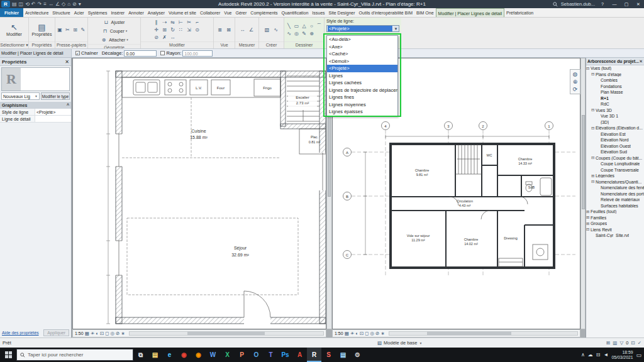 This screenshot has width=644, height=362. What do you see at coordinates (165, 30) in the screenshot?
I see `copy-element-icon: ⊞` at bounding box center [165, 30].